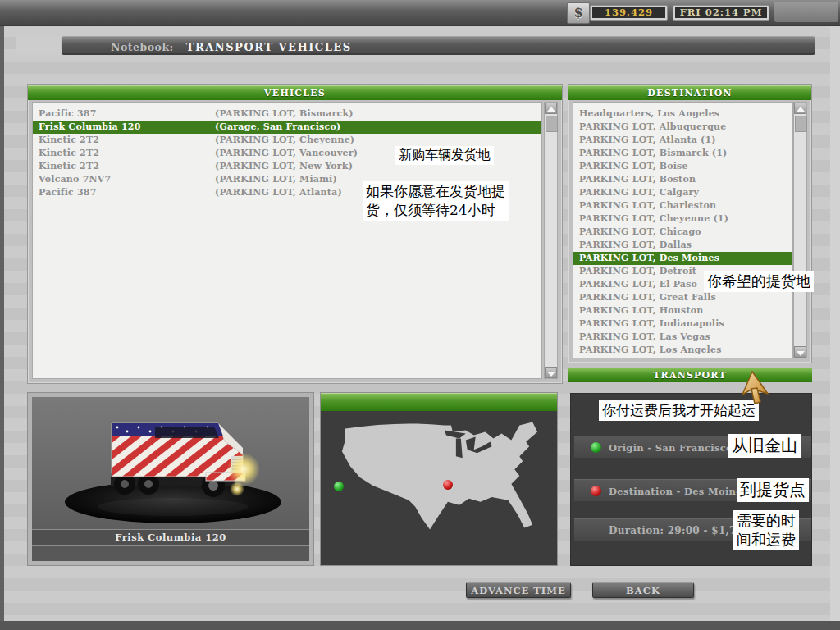 This screenshot has width=840, height=630. What do you see at coordinates (39, 46) in the screenshot?
I see `notebook-bar-cap` at bounding box center [39, 46].